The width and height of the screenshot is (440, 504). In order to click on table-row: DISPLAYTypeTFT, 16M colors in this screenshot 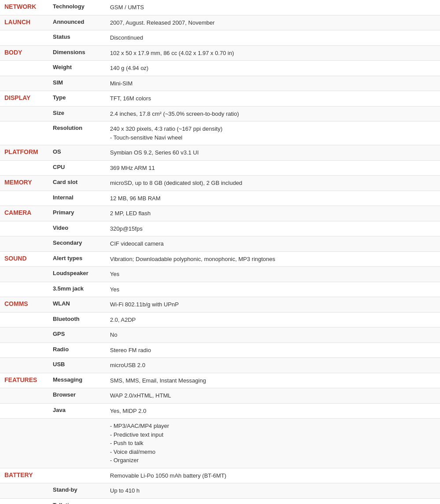, I will do `click(220, 99)`.